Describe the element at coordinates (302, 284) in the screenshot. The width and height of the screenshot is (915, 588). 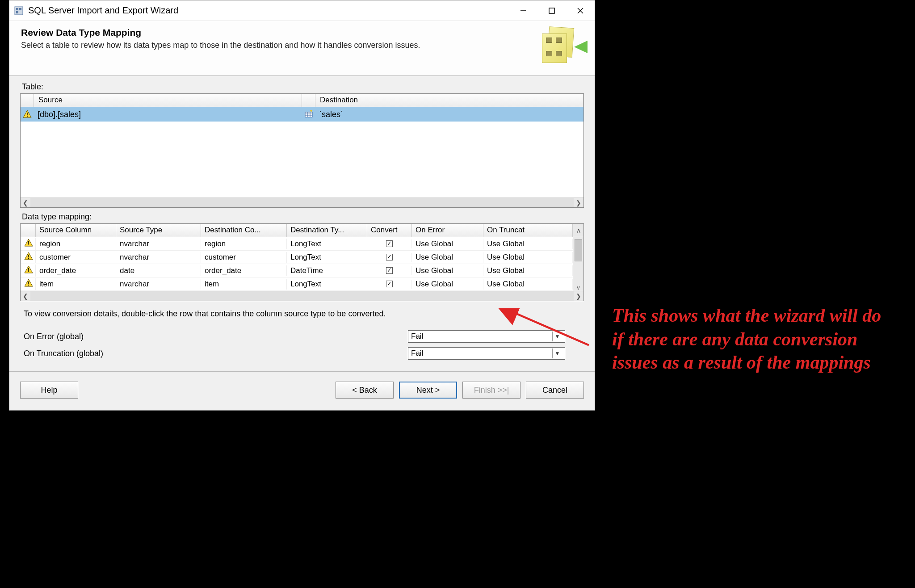
I see `mapping-row: !itemnvarcharitemLongTextUse GlobalUse G…` at that location.